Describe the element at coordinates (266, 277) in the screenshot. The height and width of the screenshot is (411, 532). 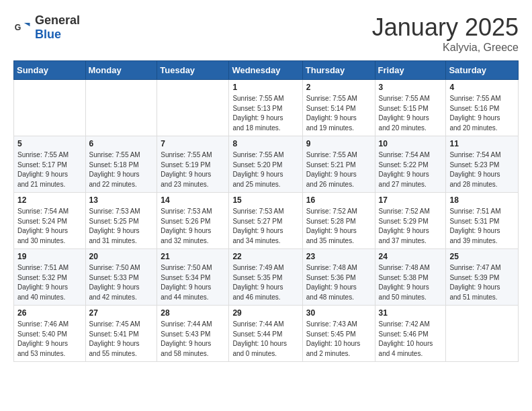
I see `week-row-4: 19Sunrise: 7:51 AM Sunset: 5:32 PM Dayli…` at that location.